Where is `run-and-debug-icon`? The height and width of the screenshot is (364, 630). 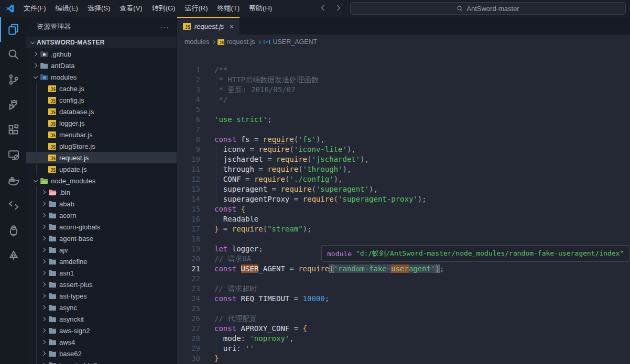
run-and-debug-icon is located at coordinates (13, 105).